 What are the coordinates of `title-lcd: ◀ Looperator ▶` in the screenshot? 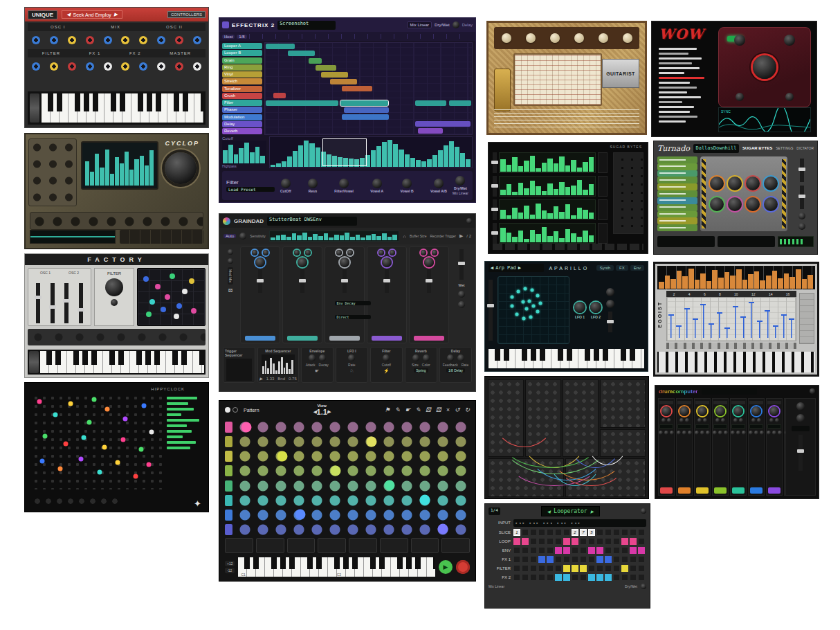 It's located at (570, 511).